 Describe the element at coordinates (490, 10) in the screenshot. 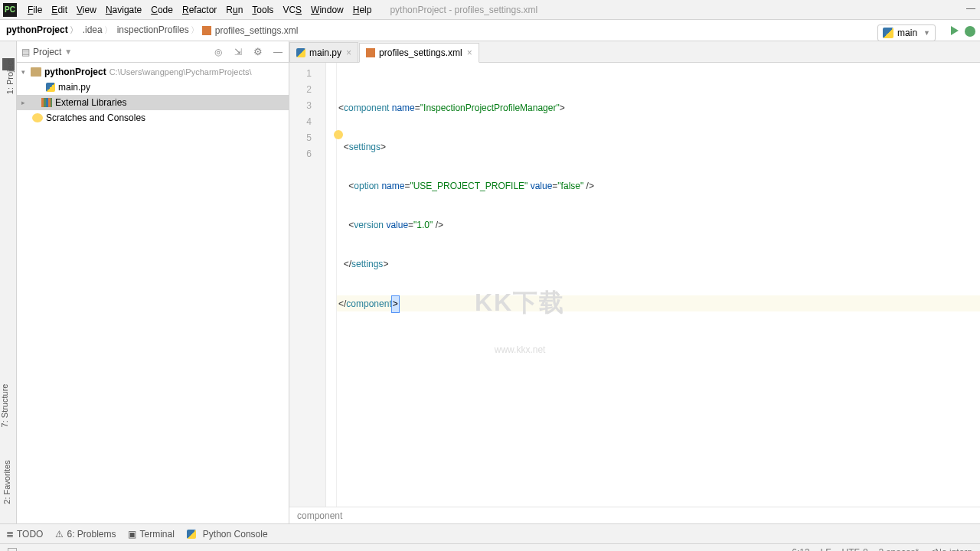

I see `menu-bar: PC FFileile Edit View Navigate Code Refa…` at that location.